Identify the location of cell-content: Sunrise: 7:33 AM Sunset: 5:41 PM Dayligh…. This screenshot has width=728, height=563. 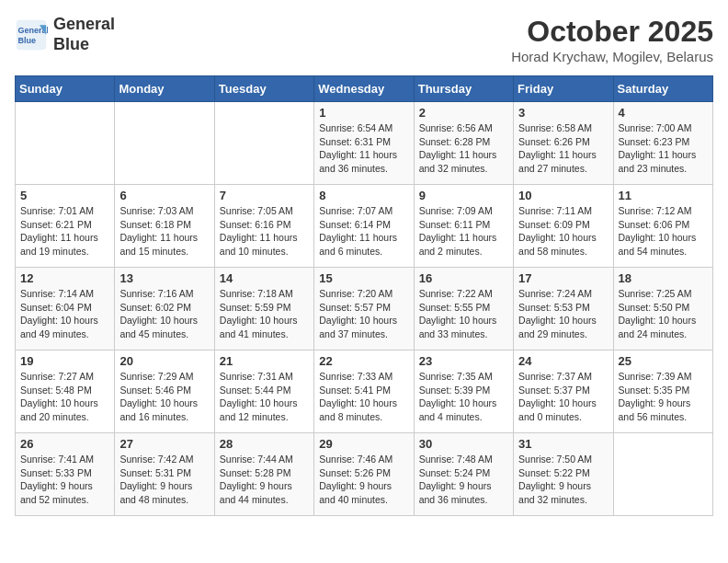
(364, 397).